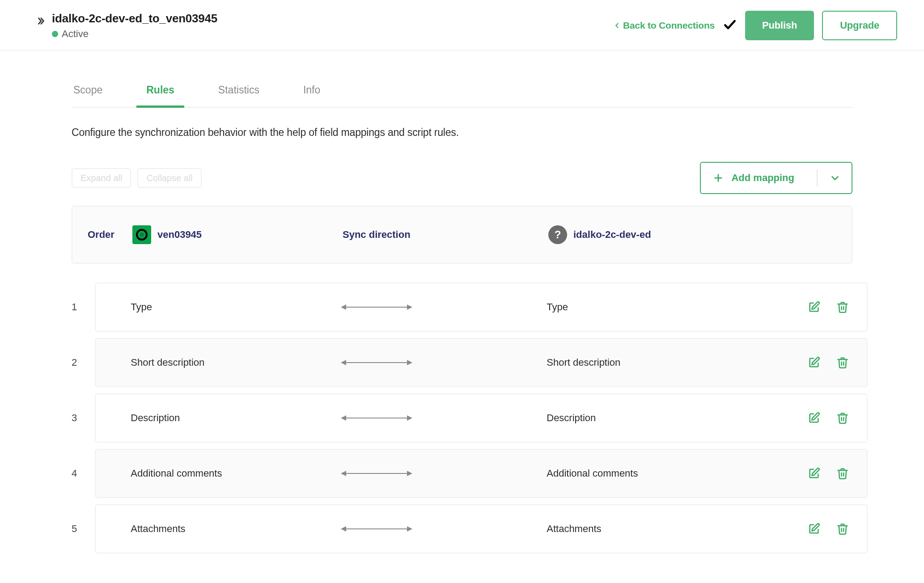 This screenshot has height=583, width=924. I want to click on source-field: Description, so click(236, 418).